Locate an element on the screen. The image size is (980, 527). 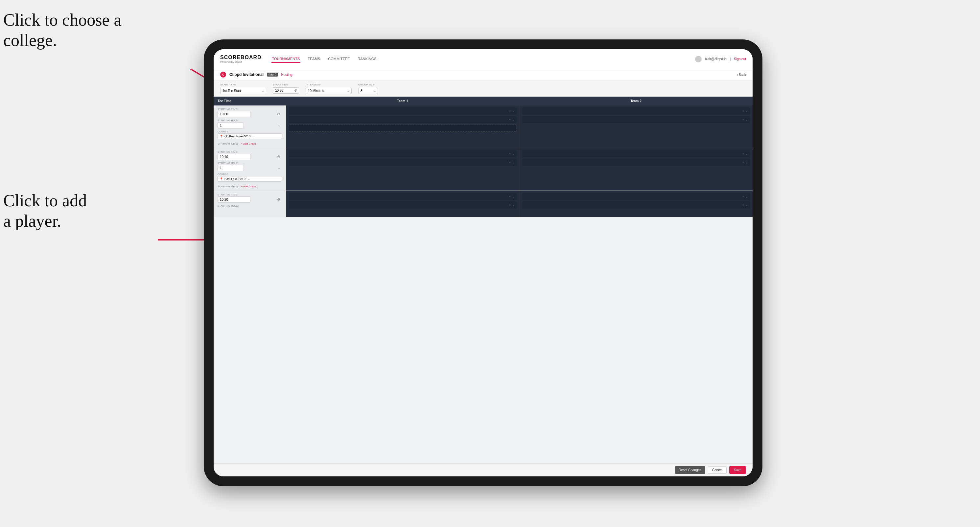
player-x-btn-t2-1: × is located at coordinates (743, 111).